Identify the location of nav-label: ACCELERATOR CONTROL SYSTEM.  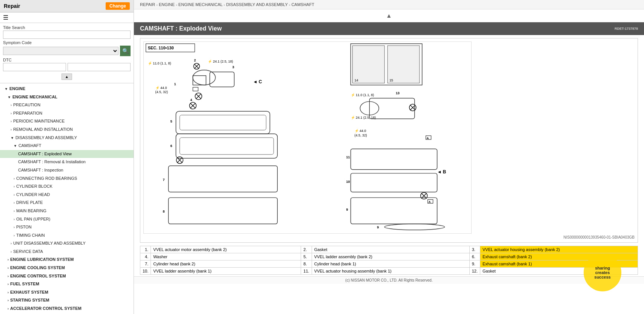
(46, 308).